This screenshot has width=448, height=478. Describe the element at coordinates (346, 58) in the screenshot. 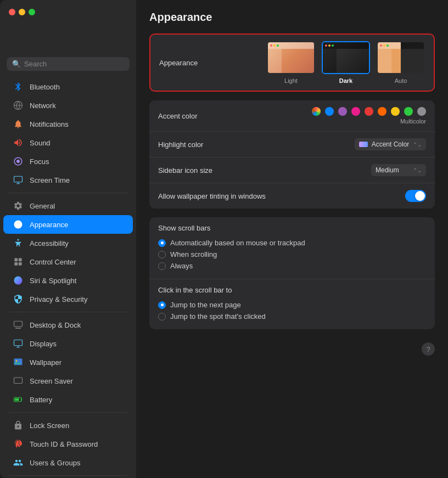

I see `thumb-dark-bg` at that location.